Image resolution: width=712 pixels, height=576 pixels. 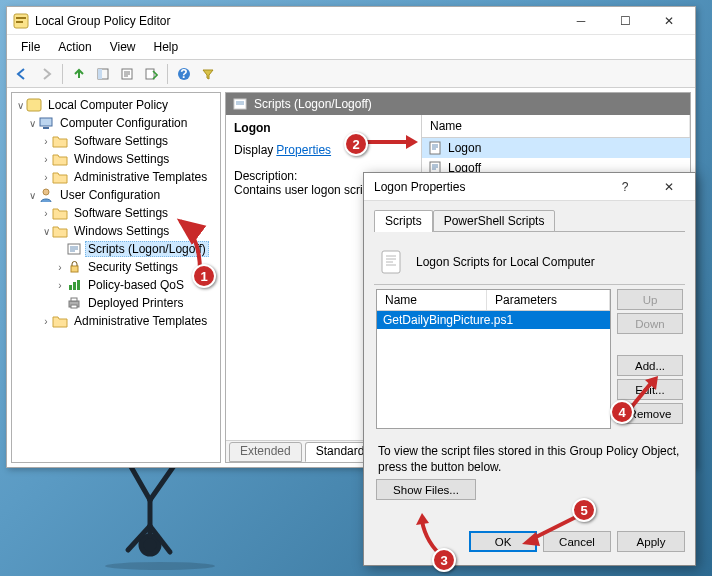 What do you see at coordinates (622, 412) in the screenshot?
I see `callout-4: 4` at bounding box center [622, 412].